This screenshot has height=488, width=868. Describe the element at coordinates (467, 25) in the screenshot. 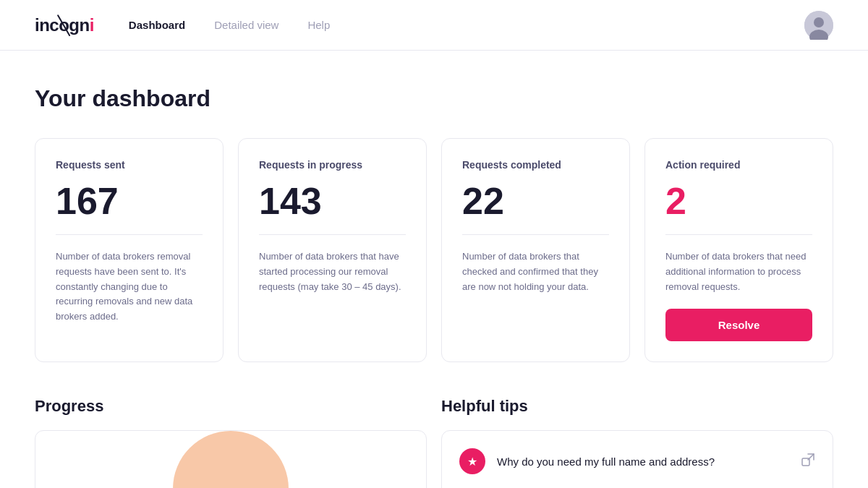

I see `main-nav: Dashboard Detailed view Help` at that location.